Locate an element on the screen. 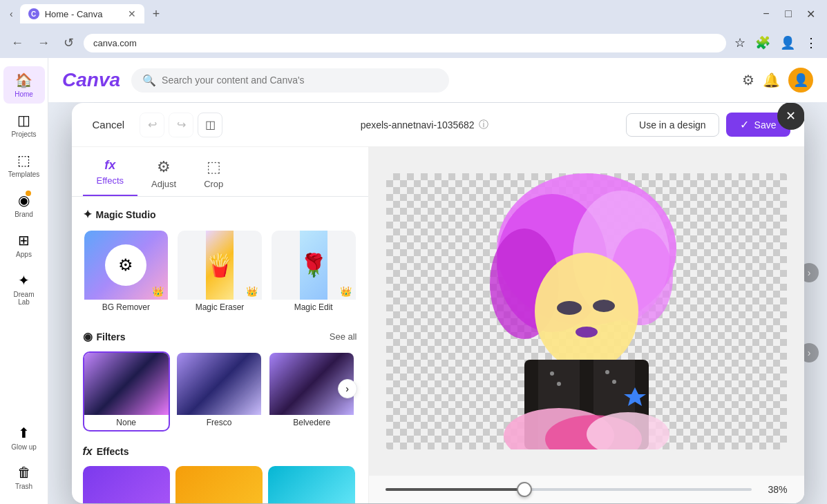  sidebar-item-home: 🏠 Home is located at coordinates (24, 85).